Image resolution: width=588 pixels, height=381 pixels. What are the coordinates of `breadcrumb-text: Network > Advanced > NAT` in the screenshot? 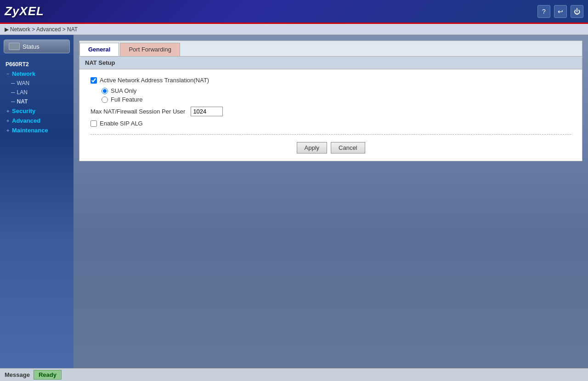 It's located at (44, 29).